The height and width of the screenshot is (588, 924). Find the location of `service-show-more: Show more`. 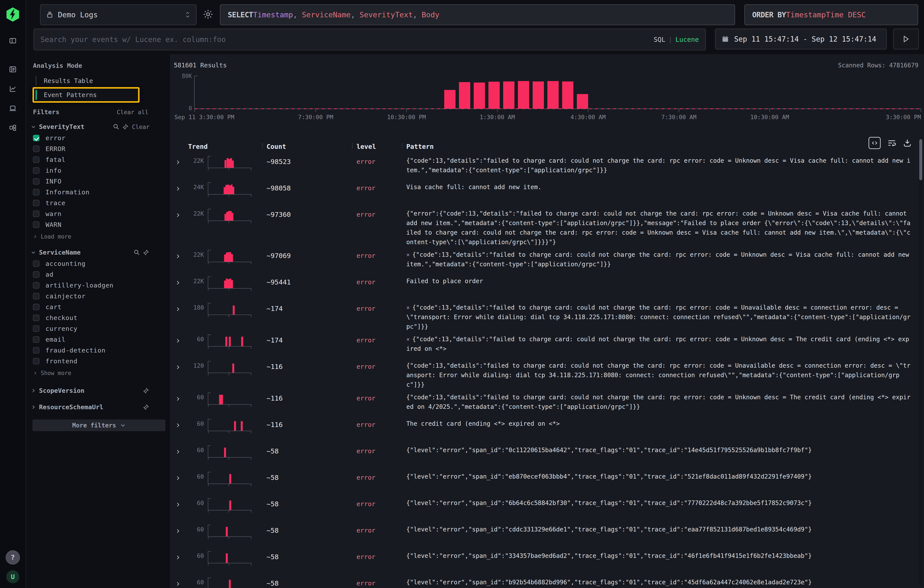

service-show-more: Show more is located at coordinates (101, 373).